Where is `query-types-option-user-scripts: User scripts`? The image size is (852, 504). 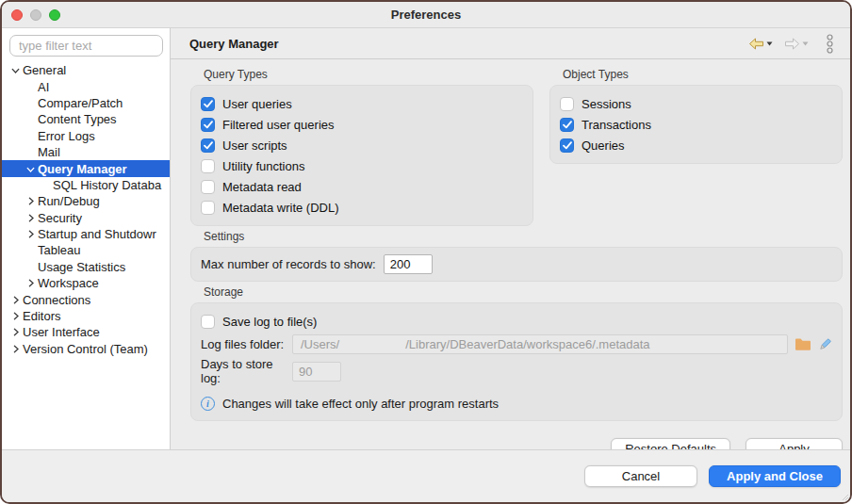 query-types-option-user-scripts: User scripts is located at coordinates (362, 145).